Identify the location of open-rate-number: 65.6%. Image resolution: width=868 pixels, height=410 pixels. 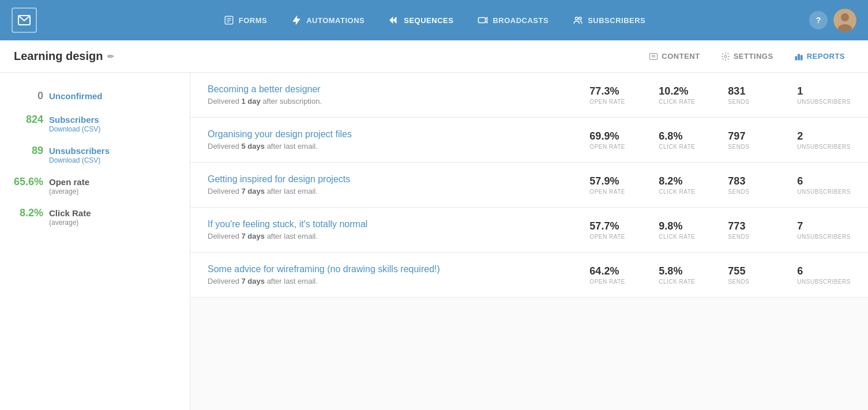
(28, 182).